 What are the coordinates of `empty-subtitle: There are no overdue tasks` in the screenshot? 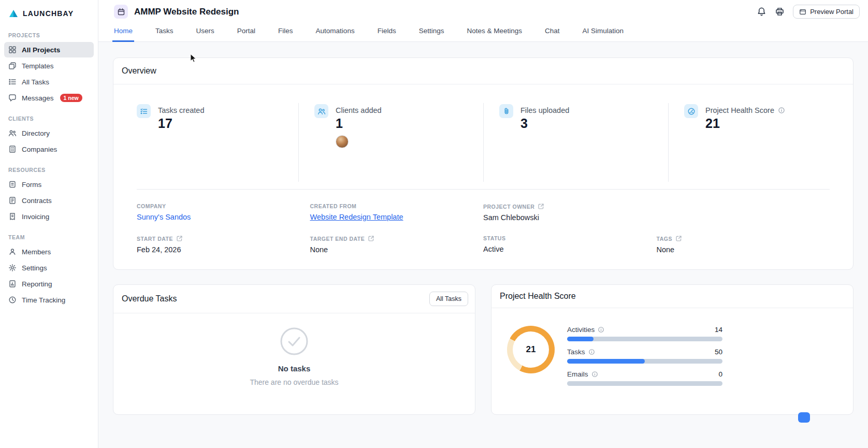 It's located at (294, 382).